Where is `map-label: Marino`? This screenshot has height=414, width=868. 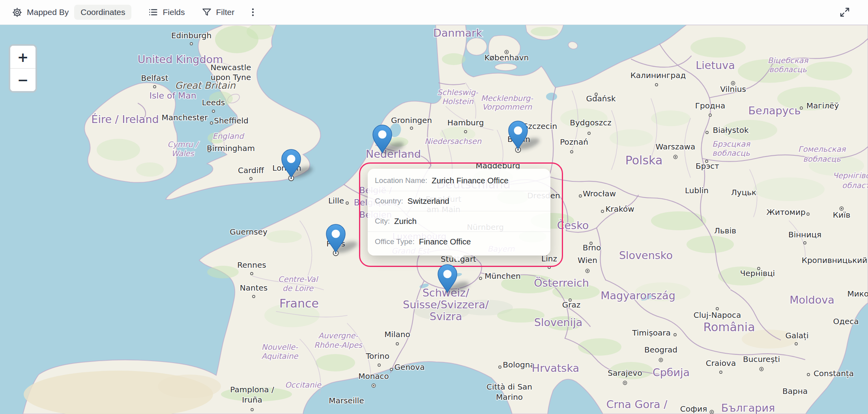
map-label: Marino is located at coordinates (509, 397).